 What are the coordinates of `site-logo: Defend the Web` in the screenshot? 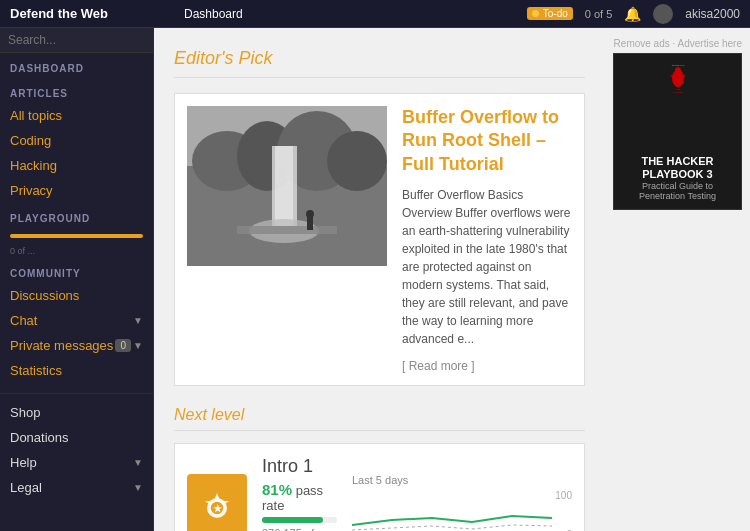 It's located at (87, 14).